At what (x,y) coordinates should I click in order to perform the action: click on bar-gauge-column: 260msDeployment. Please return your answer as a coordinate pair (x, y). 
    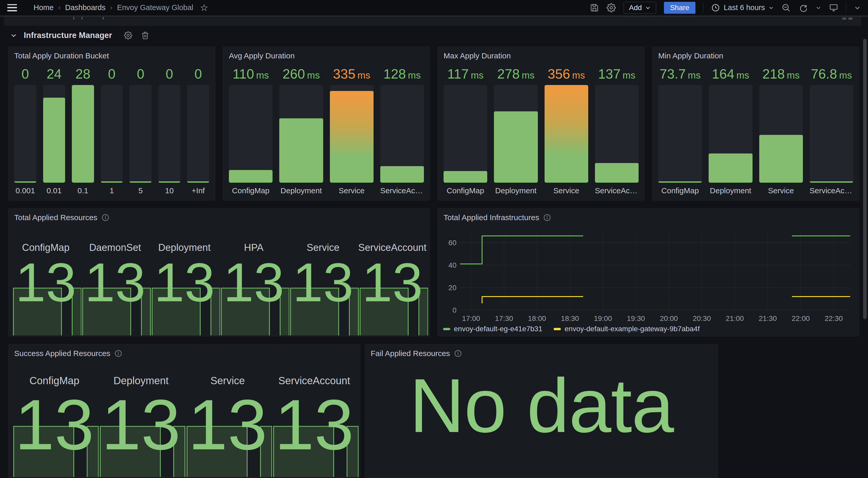
    Looking at the image, I should click on (301, 131).